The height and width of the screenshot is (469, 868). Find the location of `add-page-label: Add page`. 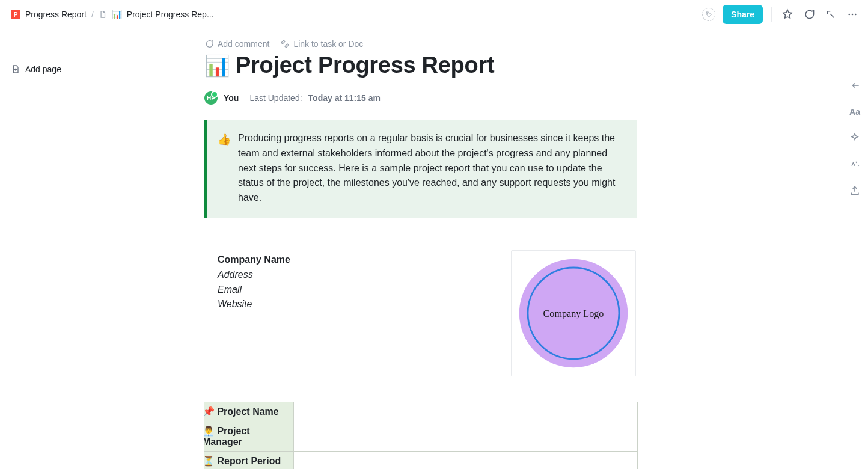

add-page-label: Add page is located at coordinates (43, 69).